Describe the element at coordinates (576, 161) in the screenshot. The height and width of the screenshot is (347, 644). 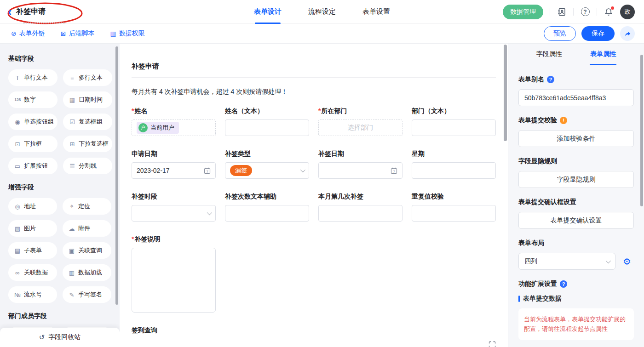
I see `visibility-rules-label: 字段显隐规则` at that location.